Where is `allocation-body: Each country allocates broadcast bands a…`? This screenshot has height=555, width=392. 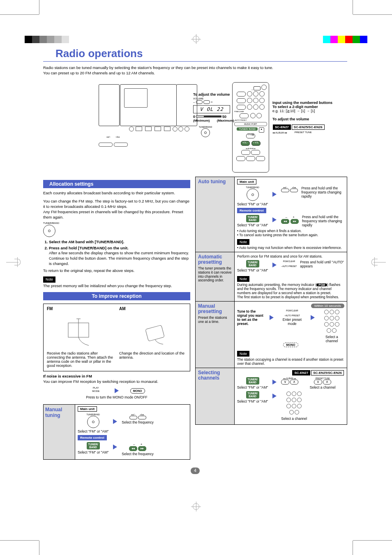 allocation-body: Each country allocates broadcast bands a… is located at coordinates (117, 240).